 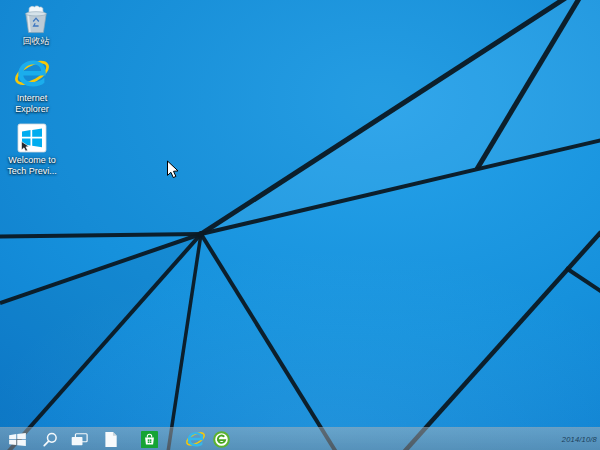 What do you see at coordinates (195, 439) in the screenshot?
I see `internet-explorer-taskbar-button` at bounding box center [195, 439].